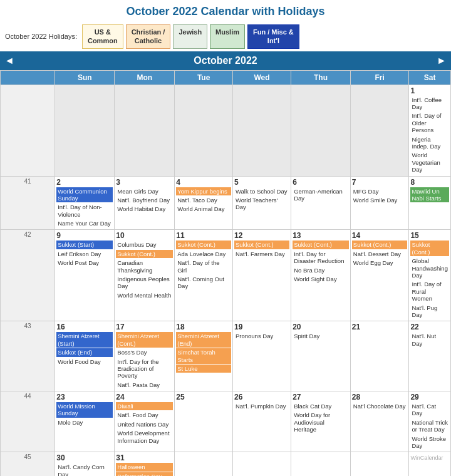  I want to click on day-cell: 26 Nat'l. Pumpkin Day, so click(262, 422).